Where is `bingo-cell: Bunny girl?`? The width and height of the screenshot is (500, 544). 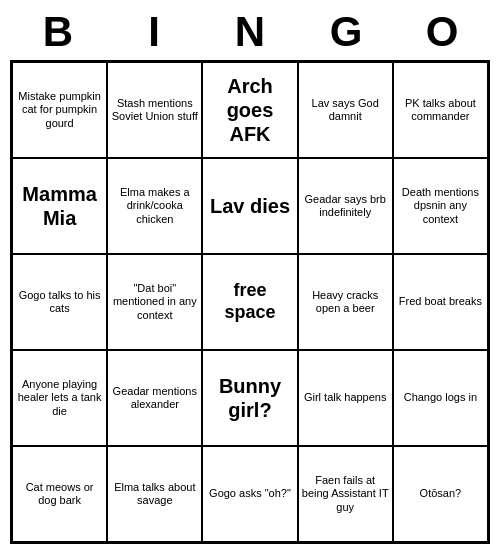 bingo-cell: Bunny girl? is located at coordinates (250, 398).